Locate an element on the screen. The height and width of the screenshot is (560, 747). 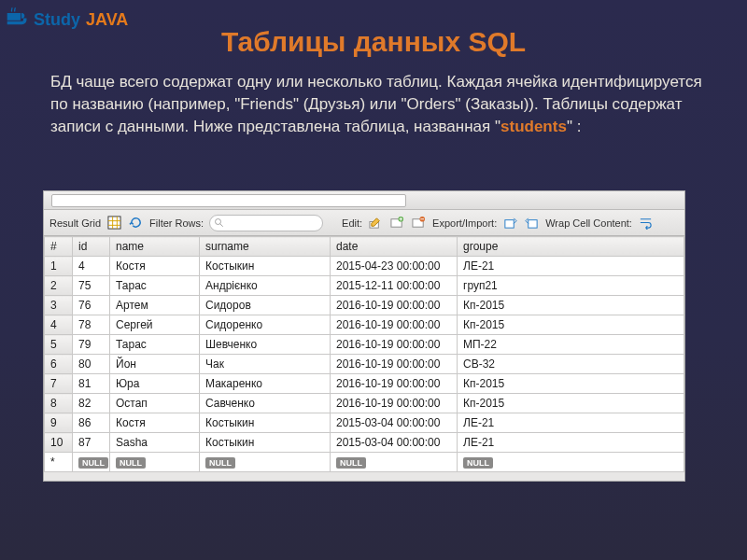
col-date: date is located at coordinates (394, 246).